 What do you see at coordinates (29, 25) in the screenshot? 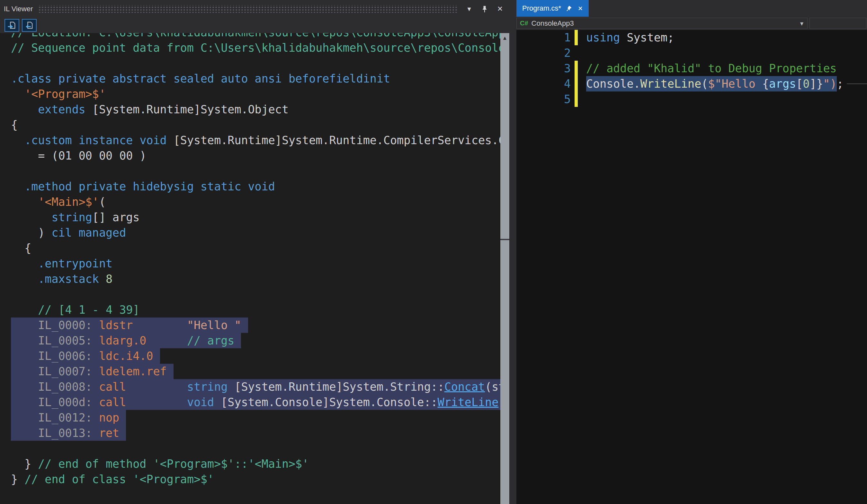
I see `sync-source-button` at bounding box center [29, 25].